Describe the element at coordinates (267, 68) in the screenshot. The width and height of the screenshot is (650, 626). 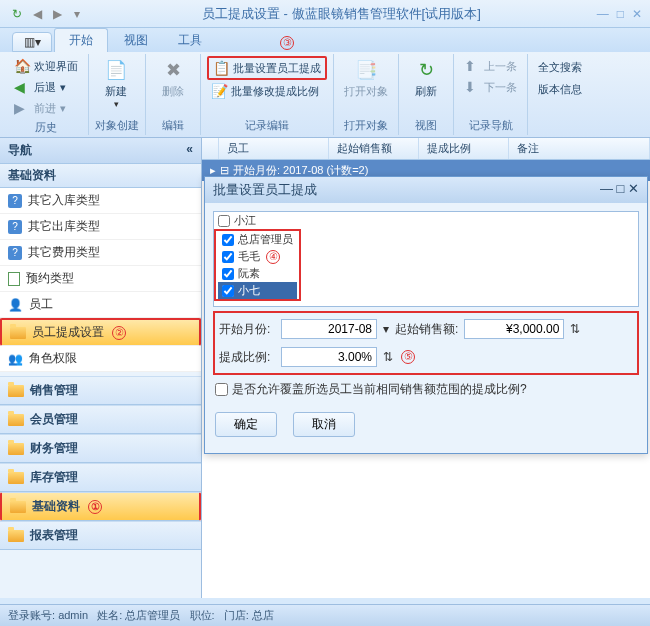
I see `batch-set-button: 📋批量设置员工提成` at that location.